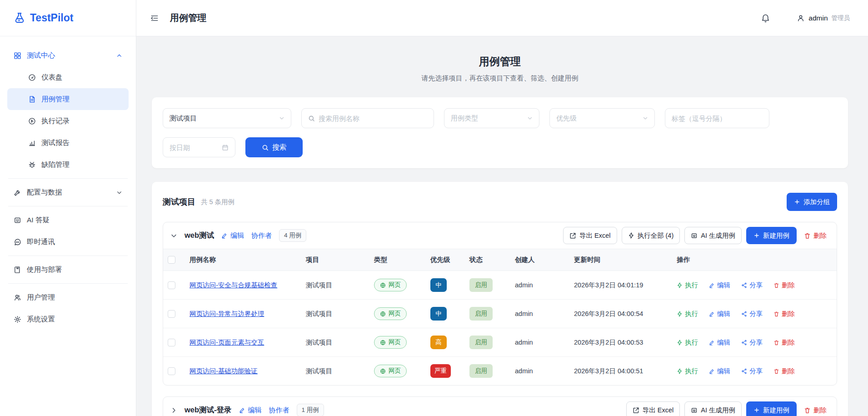 The height and width of the screenshot is (416, 868). I want to click on sidebar-nav: 测试中心 仪表盘 用例管理, so click(68, 187).